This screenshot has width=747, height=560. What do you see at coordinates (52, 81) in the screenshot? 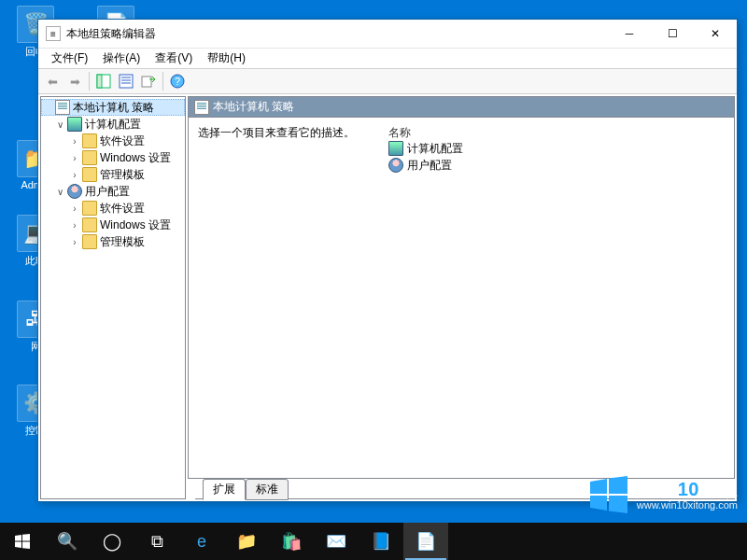
I see `nav-back-button: ⬅` at bounding box center [52, 81].